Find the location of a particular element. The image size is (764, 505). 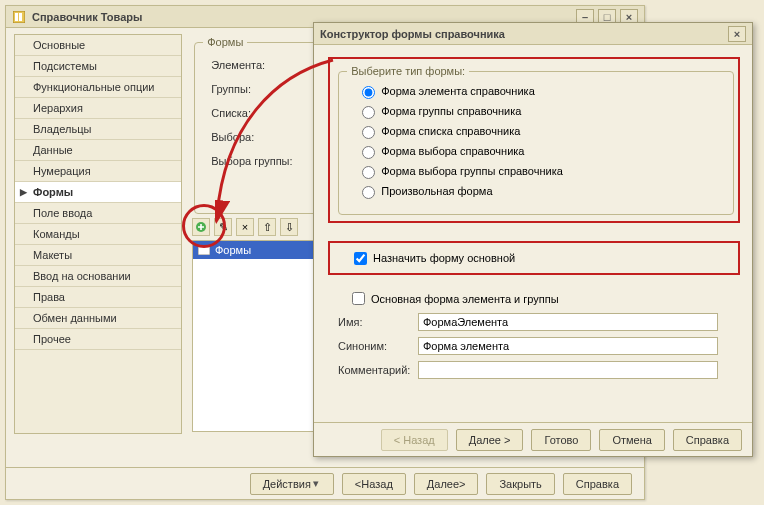

form-slot-label: Выбора группы: is located at coordinates (266, 161).